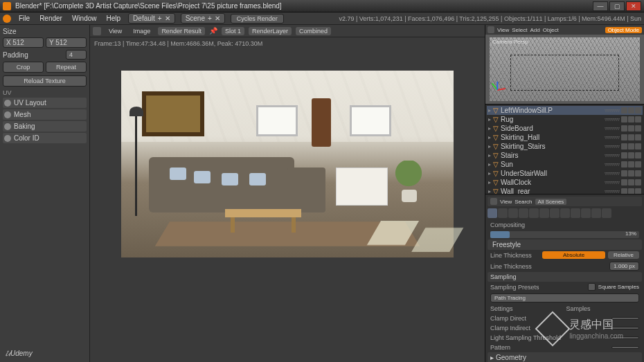 This screenshot has height=362, width=644. Describe the element at coordinates (524, 213) in the screenshot. I see `world-tab-icon` at that location.